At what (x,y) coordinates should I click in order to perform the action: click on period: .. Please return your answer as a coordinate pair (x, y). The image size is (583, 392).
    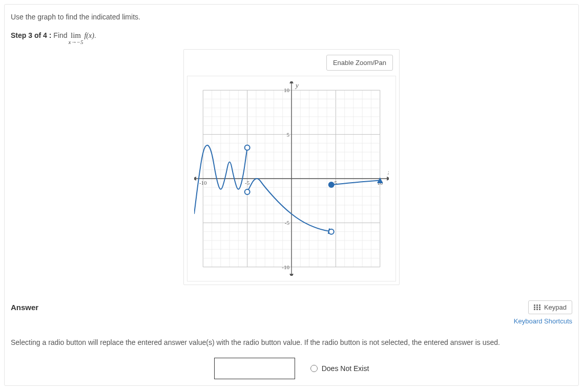
    Looking at the image, I should click on (95, 35).